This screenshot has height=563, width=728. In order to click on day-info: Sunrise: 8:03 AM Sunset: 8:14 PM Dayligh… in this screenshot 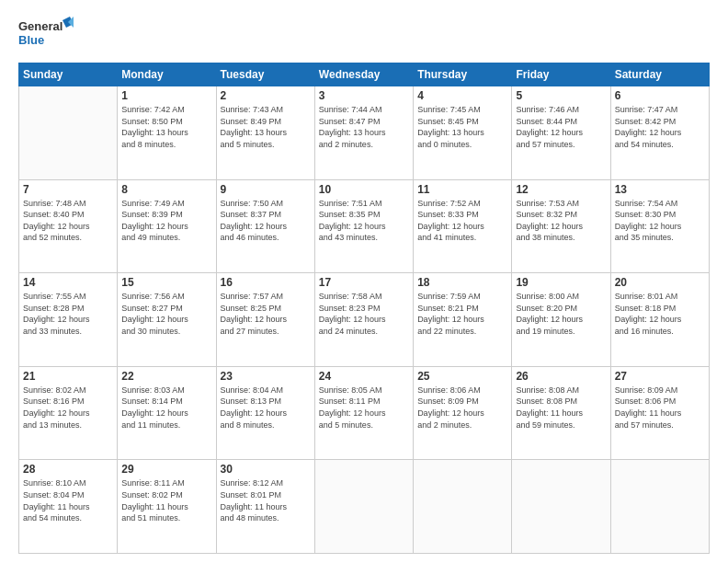, I will do `click(166, 408)`.